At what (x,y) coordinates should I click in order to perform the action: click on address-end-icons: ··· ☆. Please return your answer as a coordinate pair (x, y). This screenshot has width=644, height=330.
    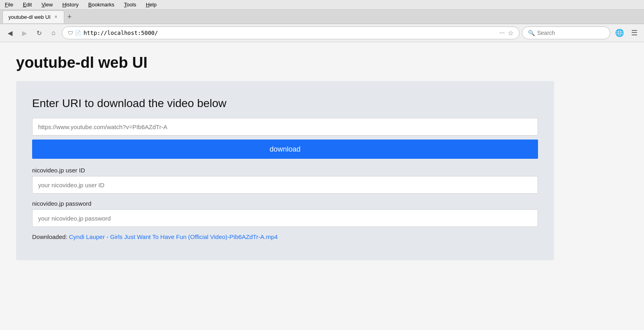
    Looking at the image, I should click on (507, 33).